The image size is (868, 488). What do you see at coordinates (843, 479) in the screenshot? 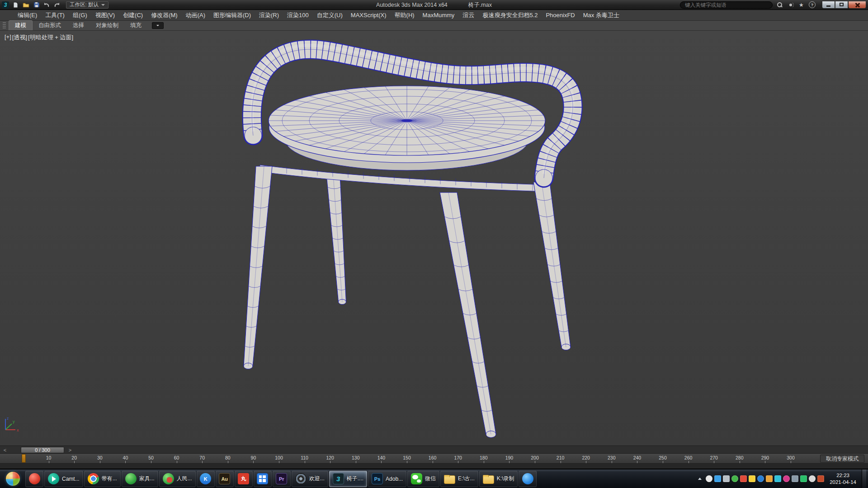
I see `taskbar-clock: 22:23 2021-04-14` at bounding box center [843, 479].